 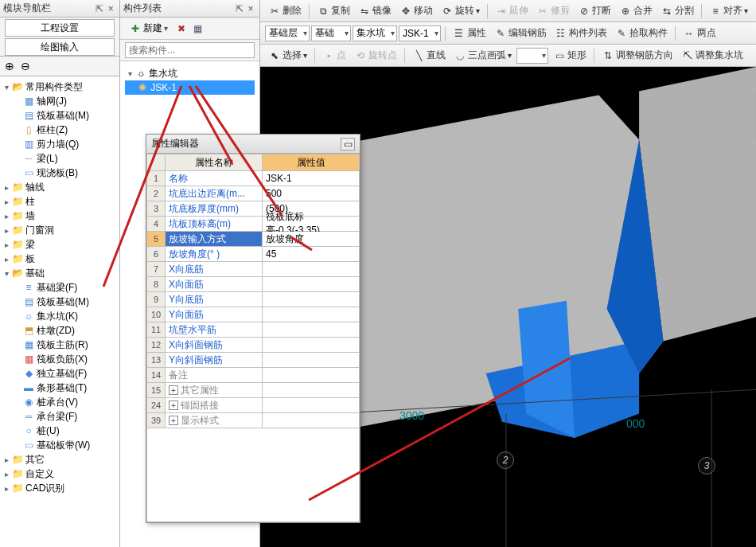 I want to click on merge-button: ⊕合并, so click(x=636, y=11).